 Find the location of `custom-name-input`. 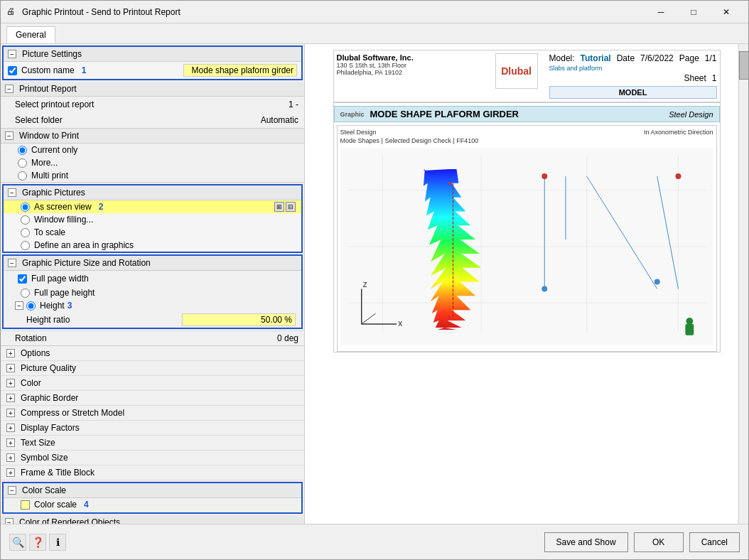

custom-name-input is located at coordinates (240, 70).